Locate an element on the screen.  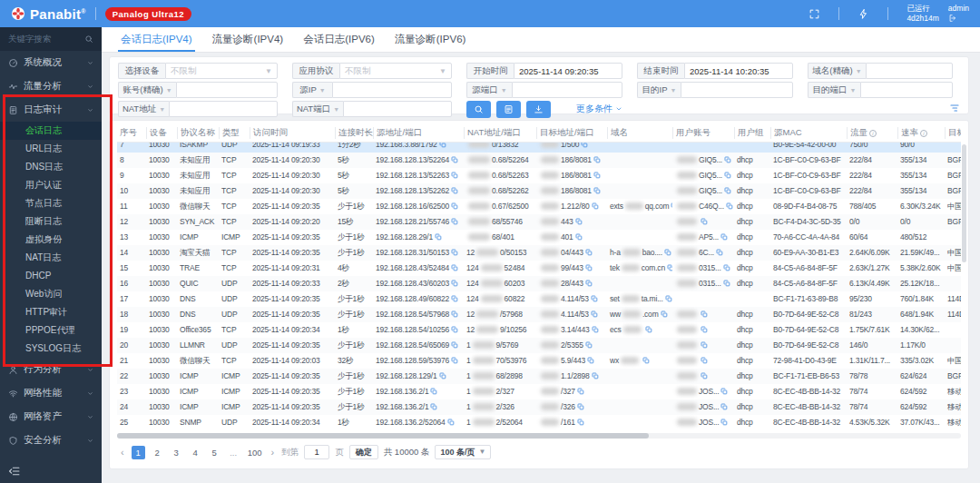
table-row: 2010030LLMNRUDP2025-11-14 09:20:35少于1秒19… is located at coordinates (539, 345).